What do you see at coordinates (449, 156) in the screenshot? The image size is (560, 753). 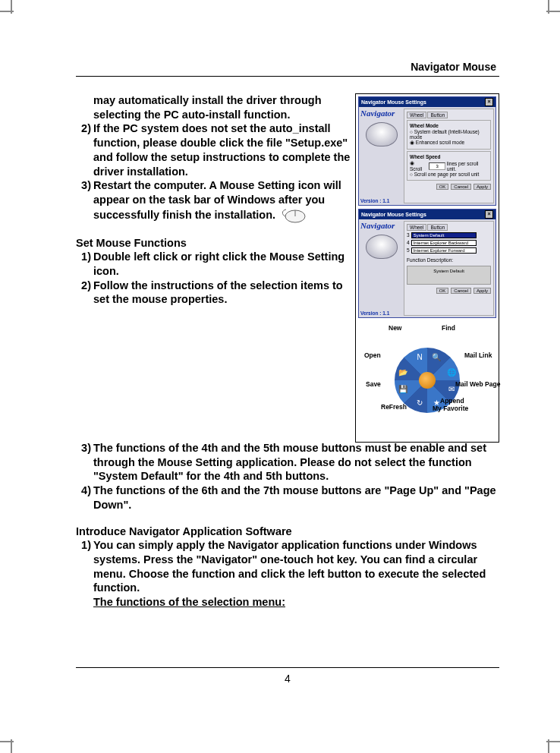 I see `group-wheel-speed: Wheel Speed` at bounding box center [449, 156].